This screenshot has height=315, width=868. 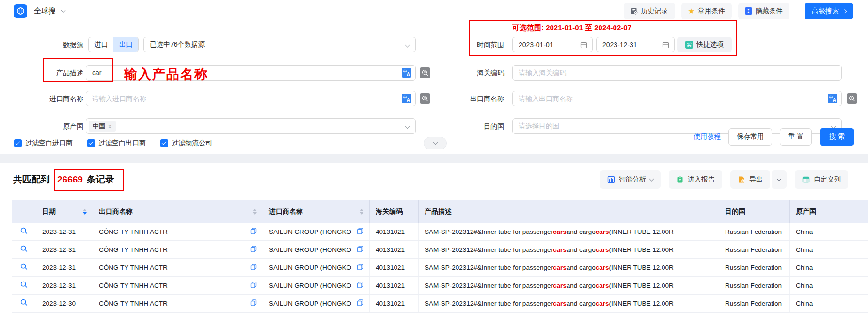 I want to click on datasource-select: 已选中76个数据源, so click(x=280, y=45).